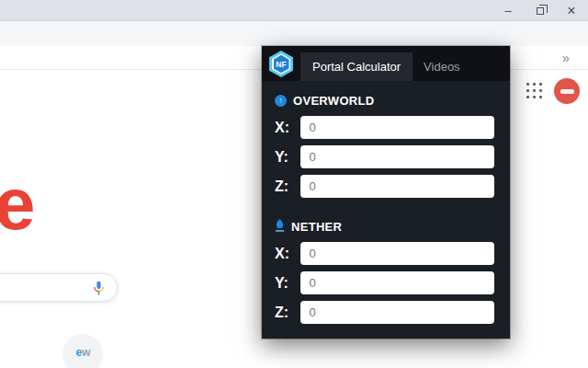  I want to click on nether-section: NETHER X: Y: Z:, so click(384, 272).